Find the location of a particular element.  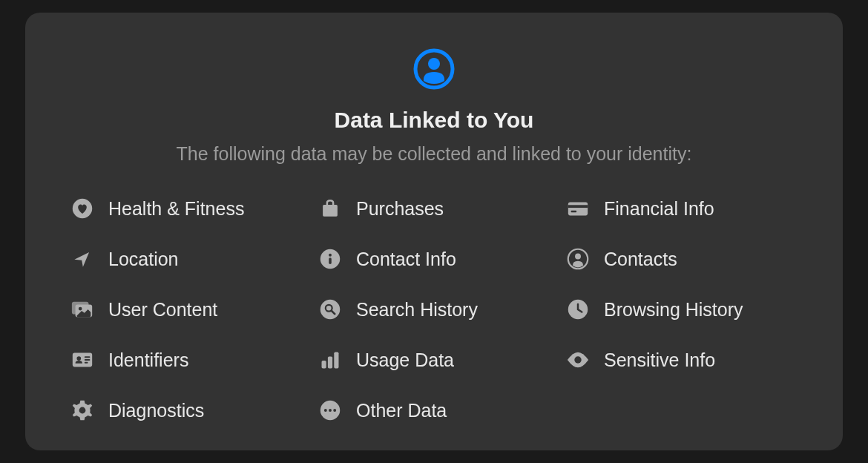

item-identifiers: Identifiers is located at coordinates (186, 360).